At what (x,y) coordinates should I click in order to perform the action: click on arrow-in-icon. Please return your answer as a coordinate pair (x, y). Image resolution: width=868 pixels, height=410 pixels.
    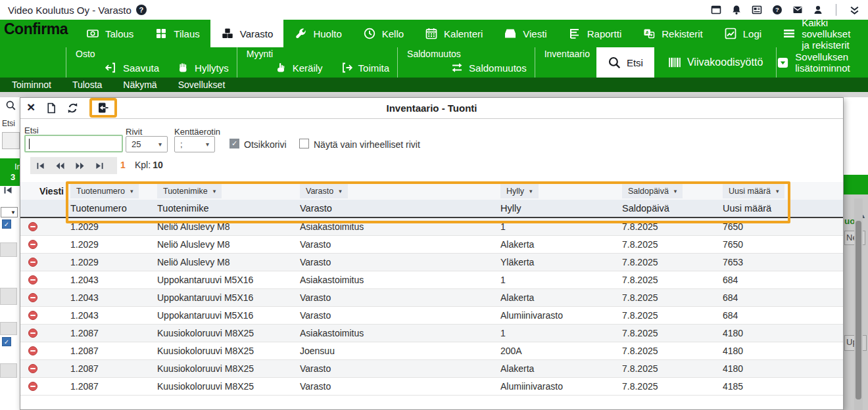
    Looking at the image, I should click on (111, 68).